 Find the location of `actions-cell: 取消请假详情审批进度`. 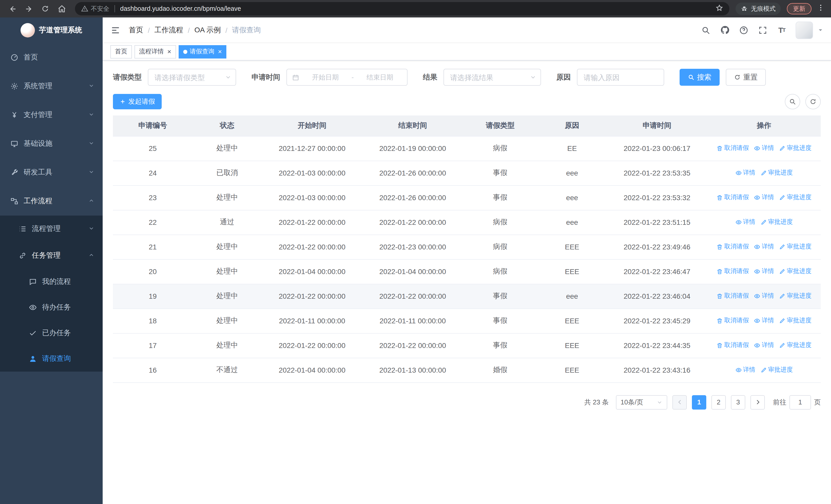

actions-cell: 取消请假详情审批进度 is located at coordinates (764, 296).